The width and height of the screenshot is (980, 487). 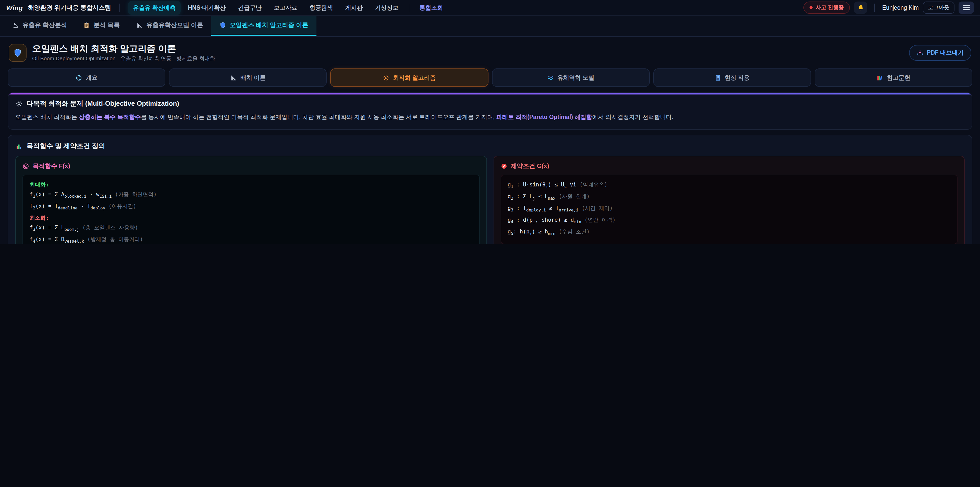 What do you see at coordinates (861, 8) in the screenshot?
I see `notifications-button` at bounding box center [861, 8].